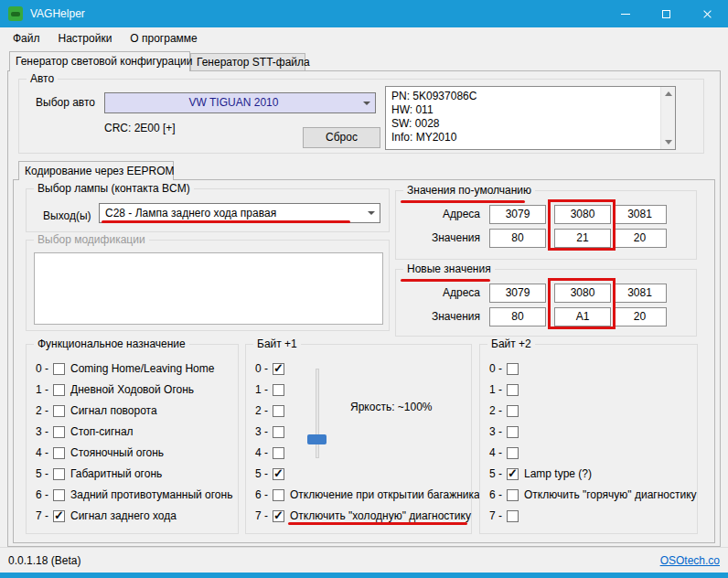  What do you see at coordinates (132, 390) in the screenshot?
I see `checkbox-label: Дневной Ходовой Огонь` at bounding box center [132, 390].